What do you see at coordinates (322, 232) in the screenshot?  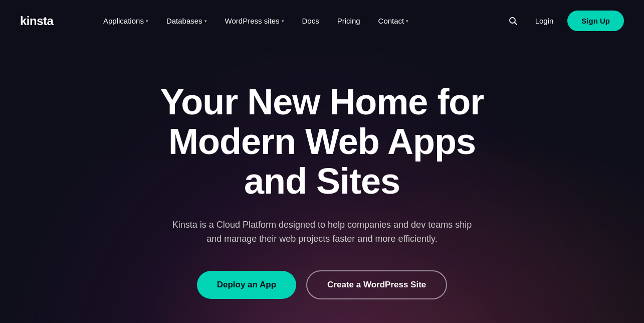 I see `hero-subtitle: Kinsta is a Cloud Platform designed to h…` at bounding box center [322, 232].